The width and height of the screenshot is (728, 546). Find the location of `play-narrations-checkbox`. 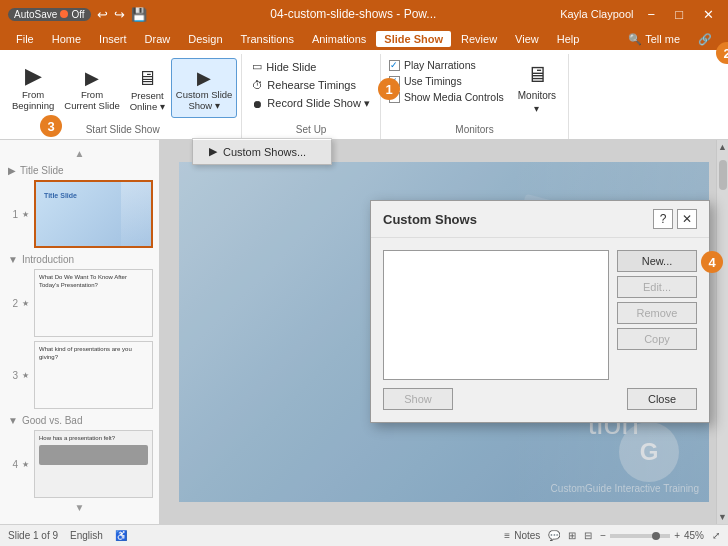

play-narrations-checkbox is located at coordinates (394, 66).